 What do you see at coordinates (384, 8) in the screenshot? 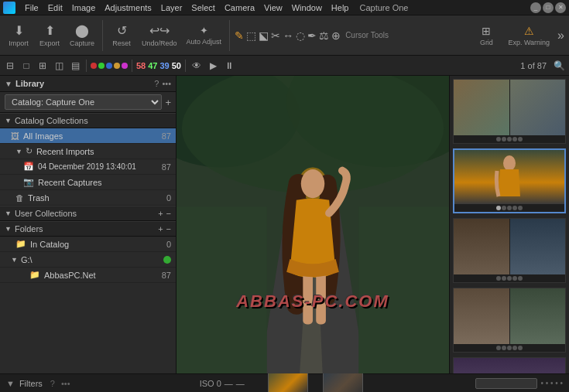
I see `app-title: Capture One` at bounding box center [384, 8].